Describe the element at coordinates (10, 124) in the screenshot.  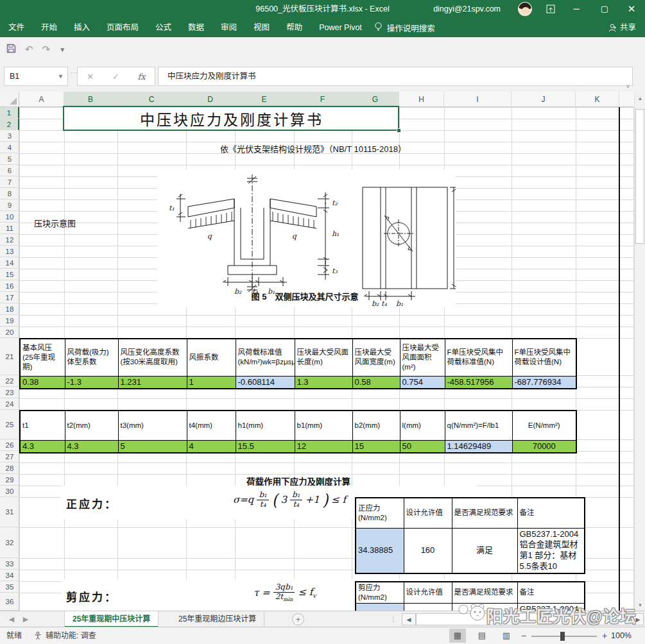
I see `row-header-2: 2` at that location.